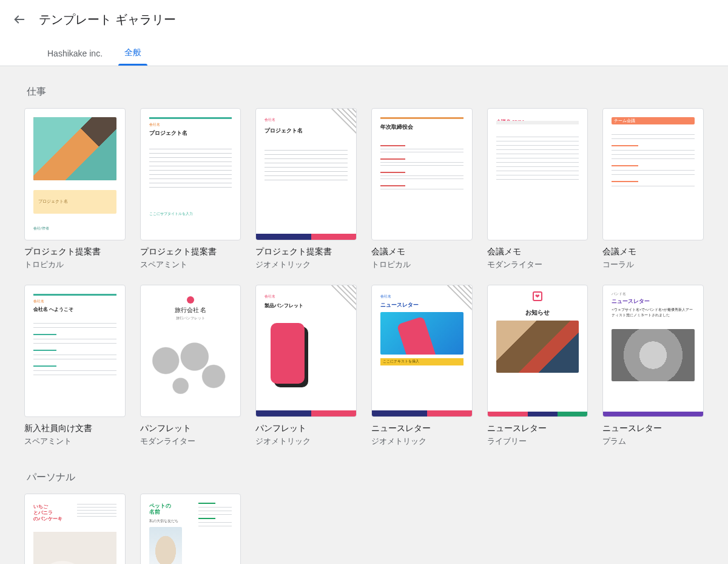 The width and height of the screenshot is (728, 564). What do you see at coordinates (190, 529) in the screenshot?
I see `template-card: ペットの 名前 私の大切な友だち` at bounding box center [190, 529].